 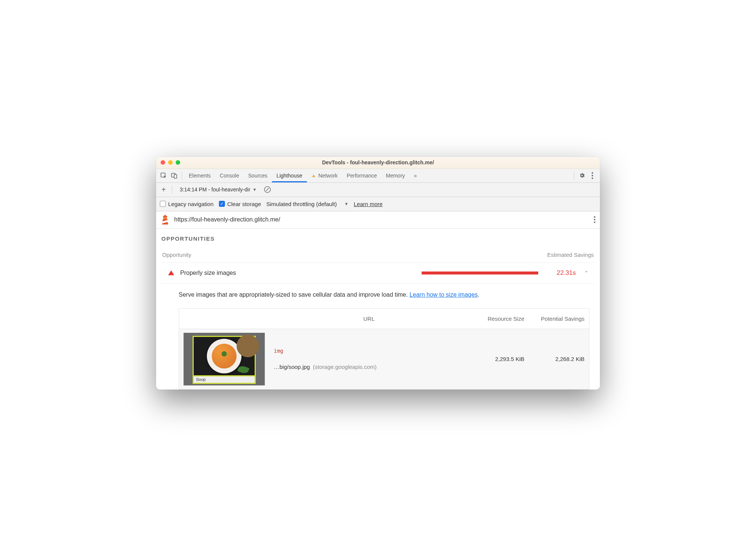 What do you see at coordinates (164, 190) in the screenshot?
I see `new-report-button: +` at bounding box center [164, 190].